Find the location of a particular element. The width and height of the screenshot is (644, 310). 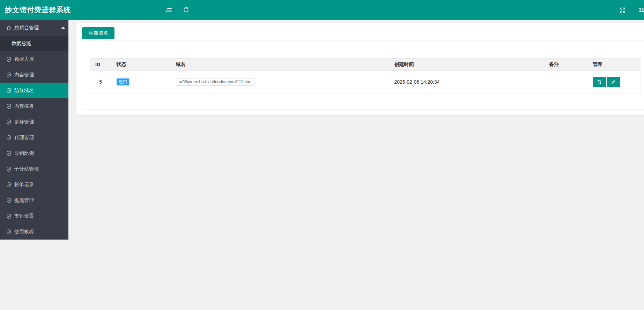

sidebar-item-label: 防红域名 is located at coordinates (24, 91).